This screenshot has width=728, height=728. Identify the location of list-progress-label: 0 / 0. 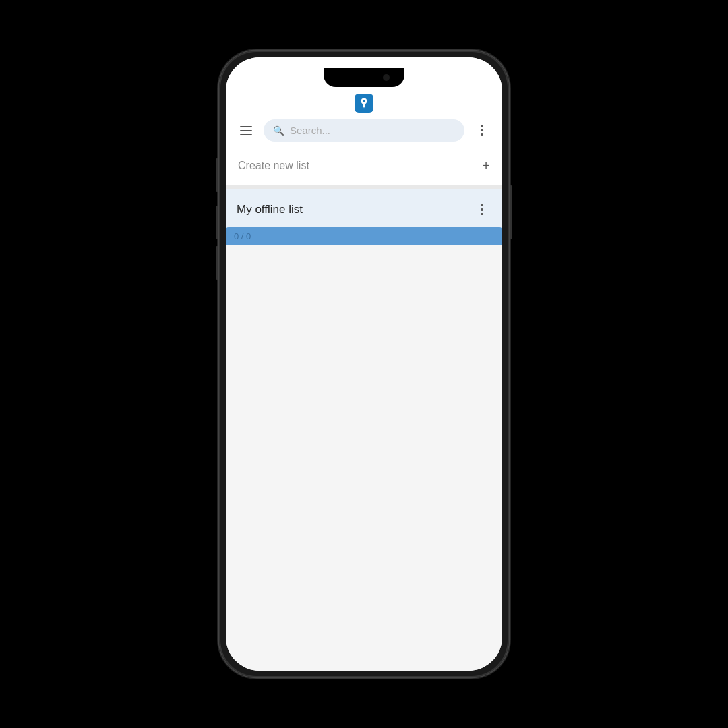
(243, 236).